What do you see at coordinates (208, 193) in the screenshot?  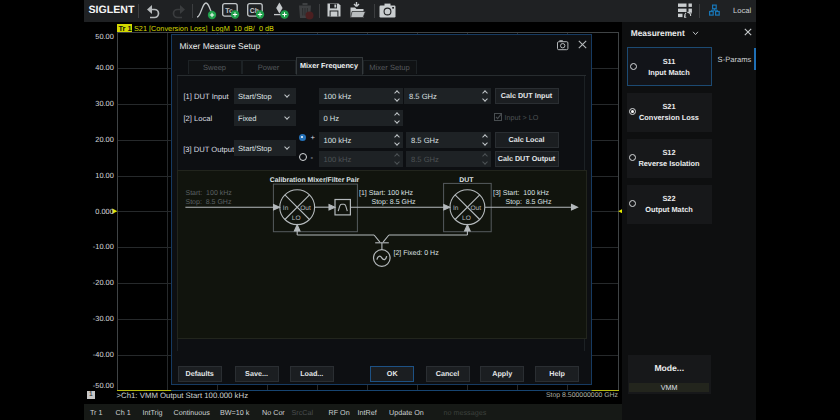 I see `svg-text: Start: 100 kHz` at bounding box center [208, 193].